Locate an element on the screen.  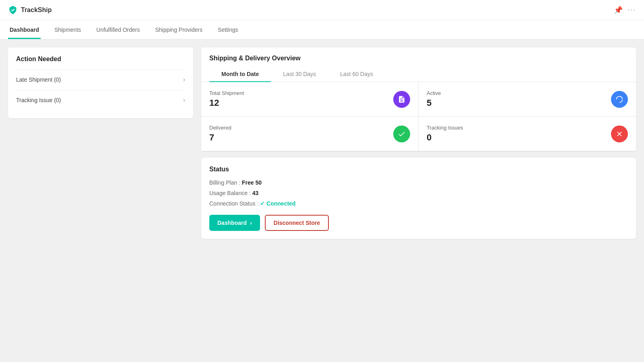
stat-delivered-info: Delivered 7 is located at coordinates (221, 134).